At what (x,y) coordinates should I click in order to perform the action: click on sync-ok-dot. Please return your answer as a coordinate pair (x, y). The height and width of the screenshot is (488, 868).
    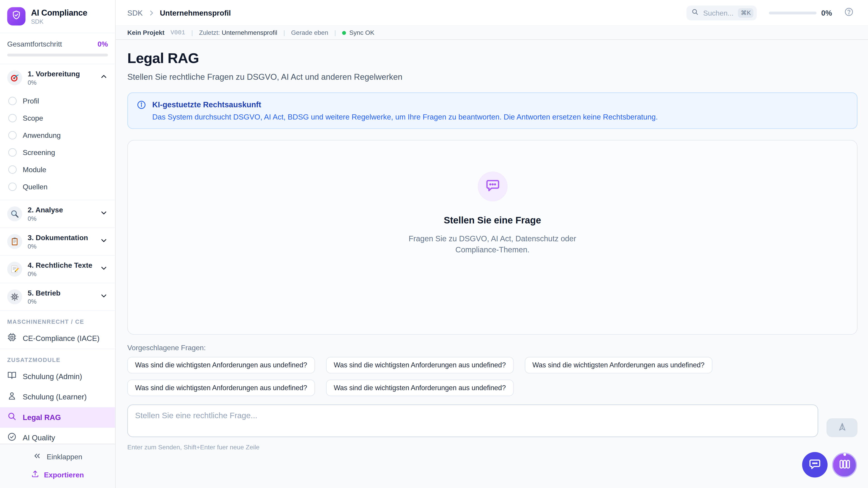
    Looking at the image, I should click on (344, 33).